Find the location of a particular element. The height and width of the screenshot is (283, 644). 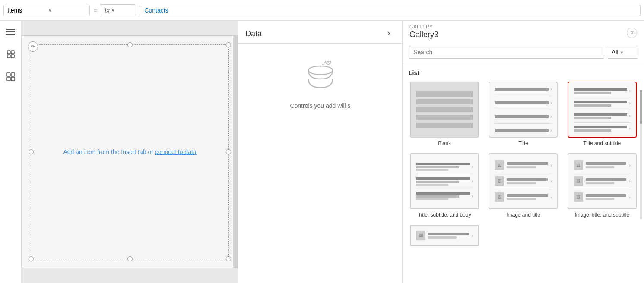

formula-bar: Contacts is located at coordinates (390, 10).